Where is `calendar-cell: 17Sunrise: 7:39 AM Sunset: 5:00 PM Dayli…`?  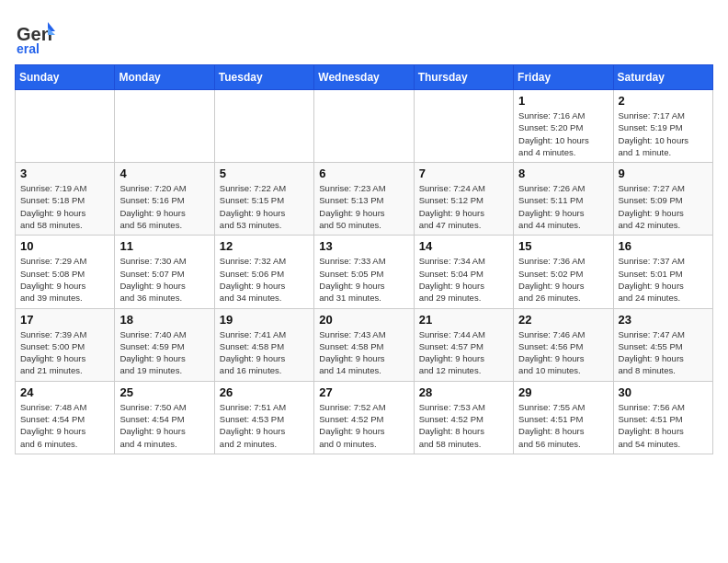
calendar-cell: 17Sunrise: 7:39 AM Sunset: 5:00 PM Dayli… is located at coordinates (65, 344).